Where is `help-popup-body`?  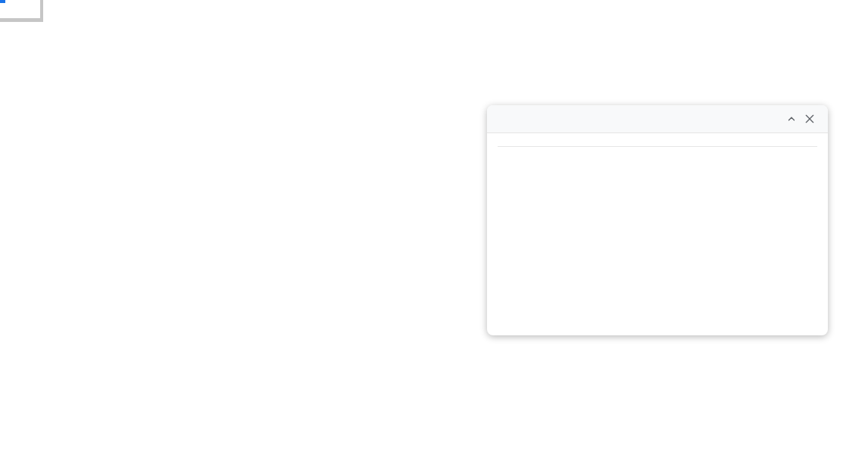
help-popup-body is located at coordinates (657, 162).